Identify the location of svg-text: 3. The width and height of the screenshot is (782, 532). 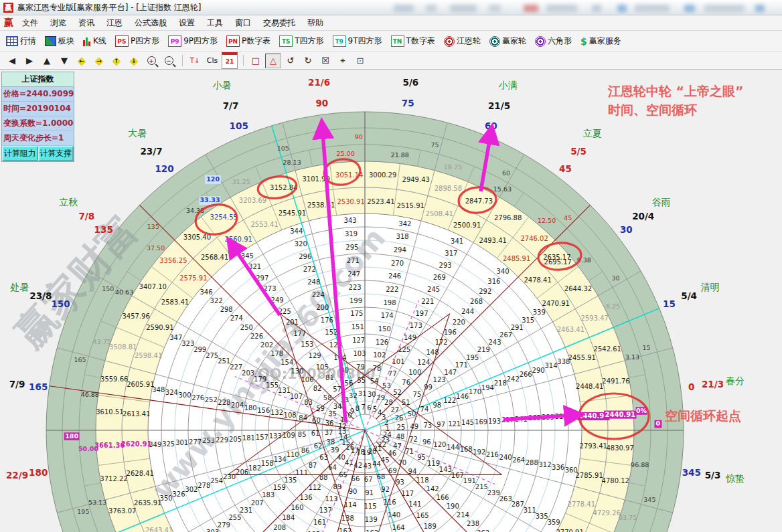
(384, 418).